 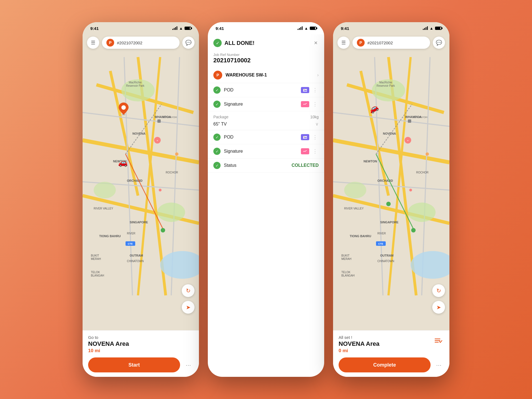 What do you see at coordinates (262, 104) in the screenshot?
I see `sig-label-1: Signature` at bounding box center [262, 104].